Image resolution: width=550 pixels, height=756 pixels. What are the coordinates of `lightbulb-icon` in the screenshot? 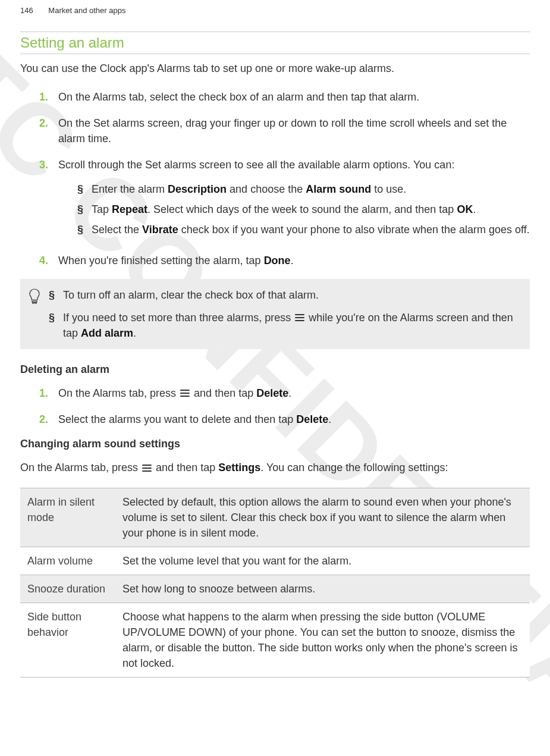 It's located at (34, 314).